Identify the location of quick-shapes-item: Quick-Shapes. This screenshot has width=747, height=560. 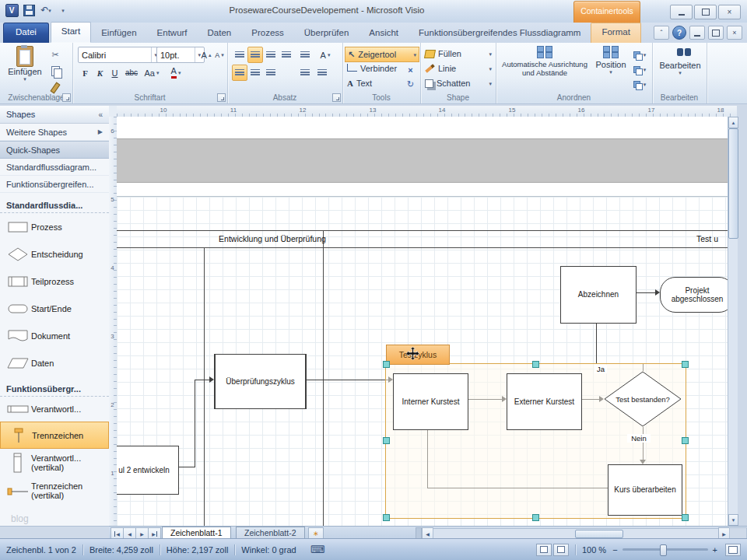
(54, 149).